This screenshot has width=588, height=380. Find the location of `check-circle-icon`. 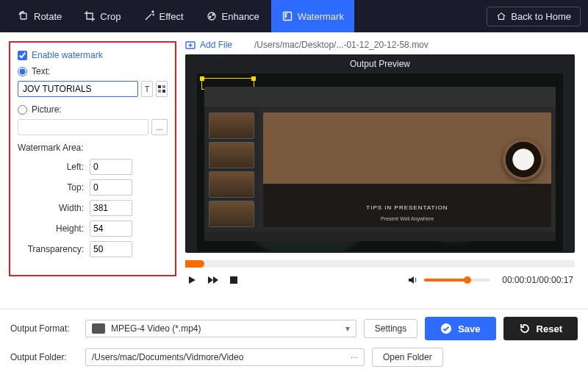

check-circle-icon is located at coordinates (446, 329).